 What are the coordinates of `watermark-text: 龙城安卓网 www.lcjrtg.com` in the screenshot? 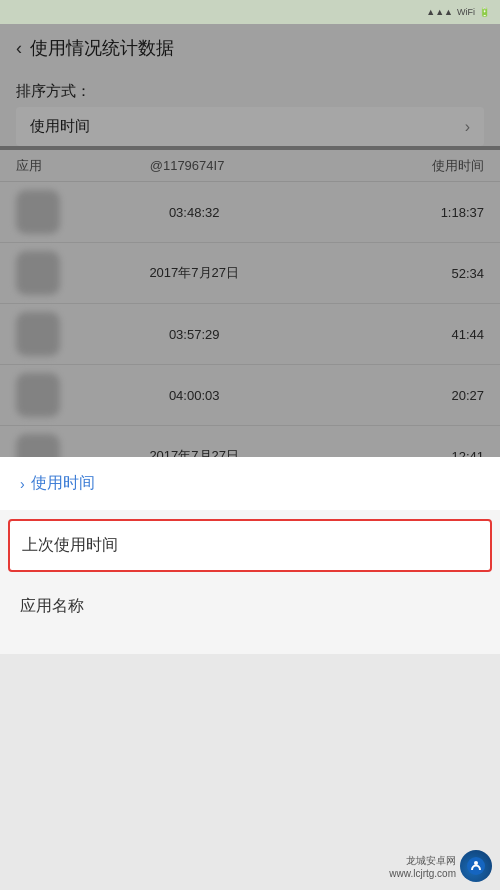 It's located at (422, 866).